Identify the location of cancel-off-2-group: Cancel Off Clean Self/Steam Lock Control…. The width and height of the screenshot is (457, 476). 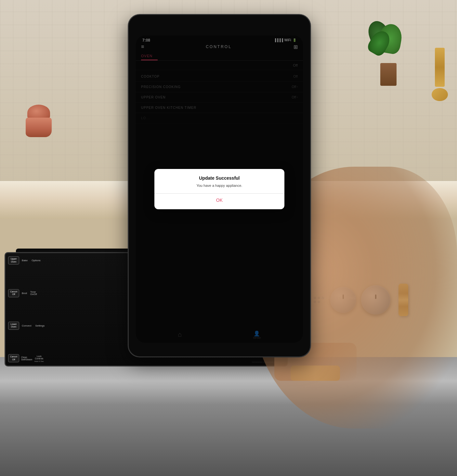
(27, 358).